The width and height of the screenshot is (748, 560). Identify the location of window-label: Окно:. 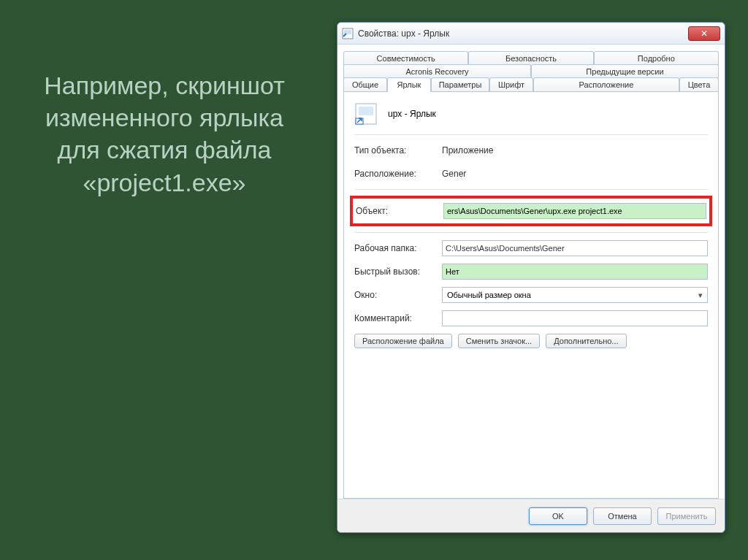
(398, 295).